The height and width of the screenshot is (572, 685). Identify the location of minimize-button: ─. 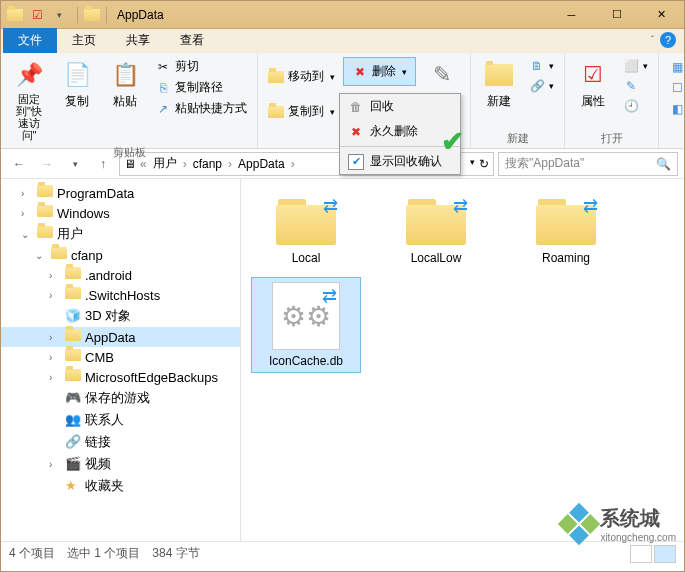
(572, 15).